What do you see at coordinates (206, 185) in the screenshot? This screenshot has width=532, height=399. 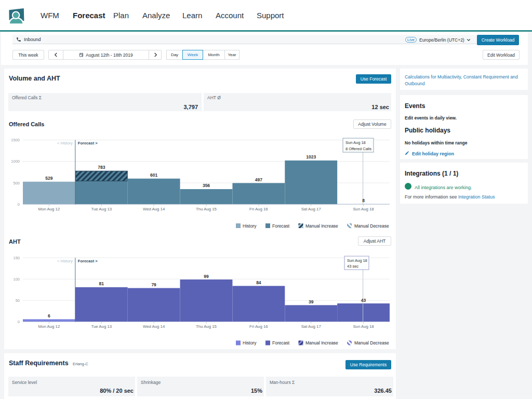 I see `svg-text: 356` at bounding box center [206, 185].